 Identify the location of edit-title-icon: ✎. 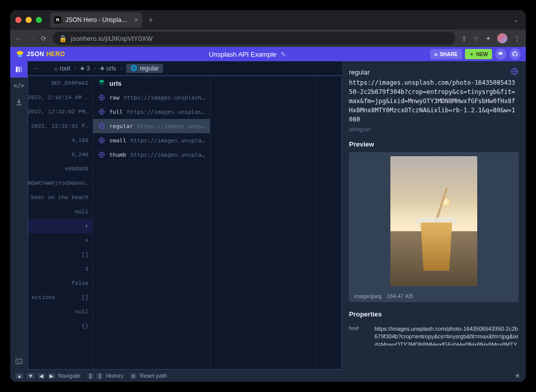
(283, 54).